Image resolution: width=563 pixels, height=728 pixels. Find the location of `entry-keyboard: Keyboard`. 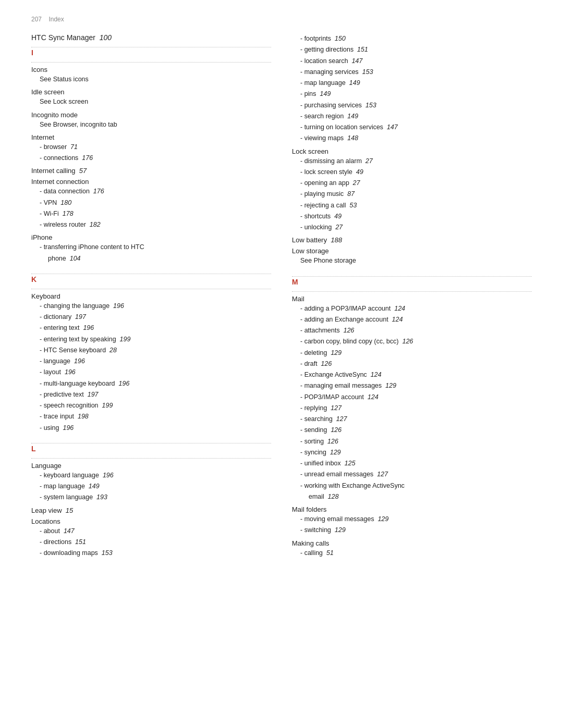

entry-keyboard: Keyboard is located at coordinates (151, 296).